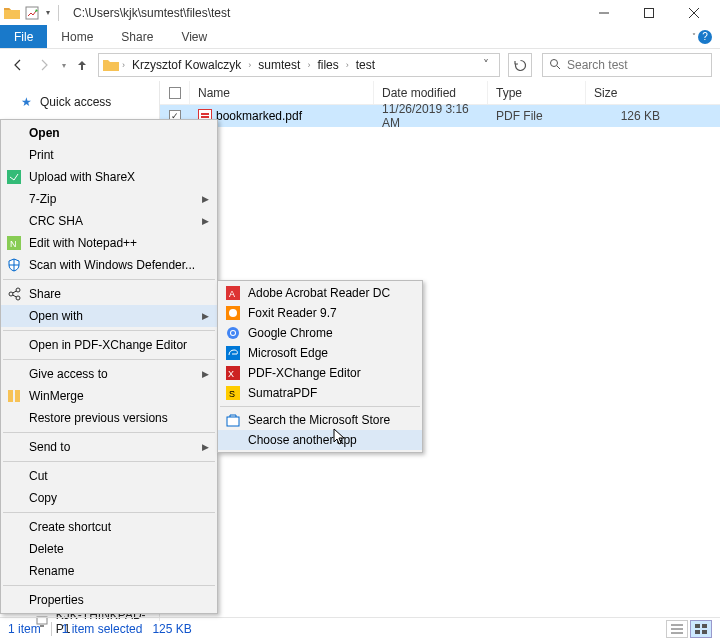 The image size is (720, 639). Describe the element at coordinates (102, 629) in the screenshot. I see `status-selection: 1 item selected` at that location.